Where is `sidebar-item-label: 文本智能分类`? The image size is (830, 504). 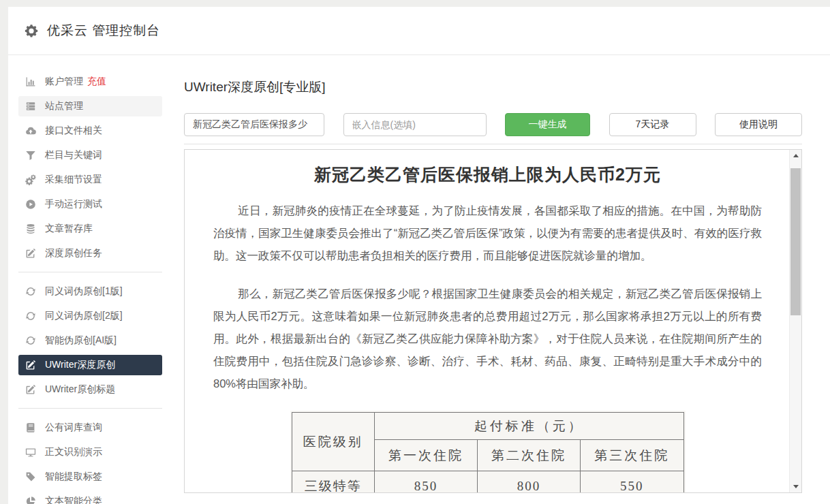 sidebar-item-label: 文本智能分类 is located at coordinates (74, 500).